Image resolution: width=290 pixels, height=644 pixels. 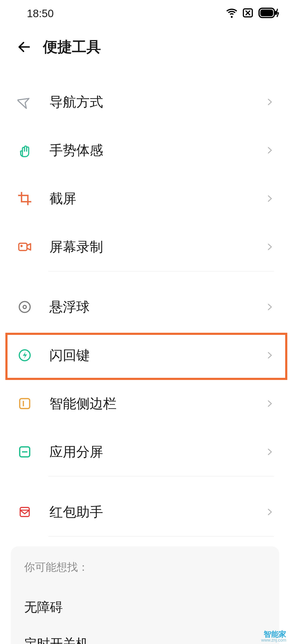 What do you see at coordinates (145, 307) in the screenshot?
I see `settings-row-float: 悬浮球` at bounding box center [145, 307].